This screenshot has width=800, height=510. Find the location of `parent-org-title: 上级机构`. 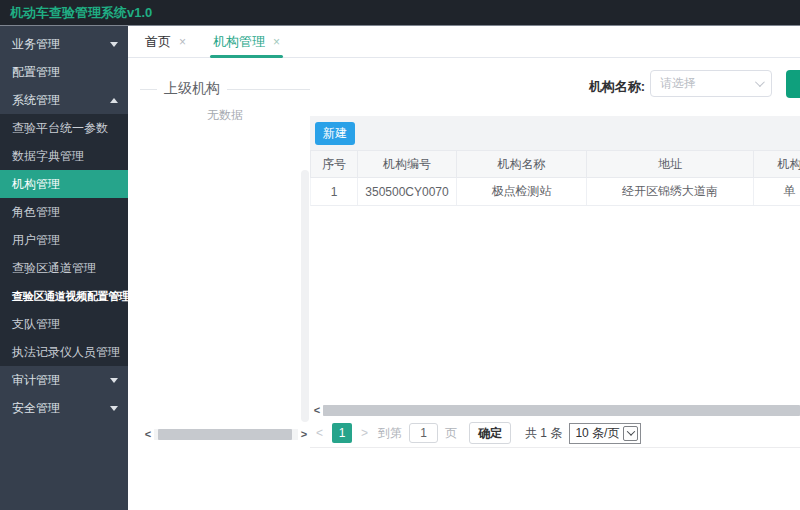

parent-org-title: 上级机构 is located at coordinates (192, 89).